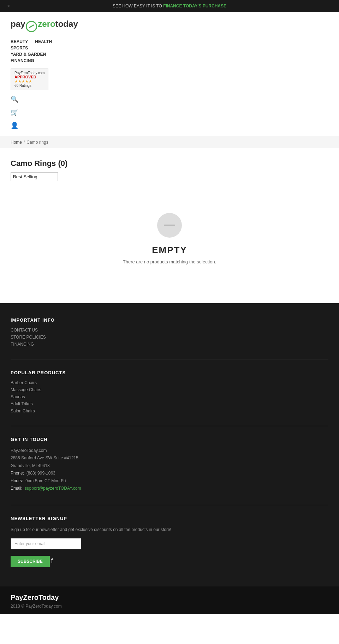  I want to click on nav-item-health: HEALTH, so click(43, 42).